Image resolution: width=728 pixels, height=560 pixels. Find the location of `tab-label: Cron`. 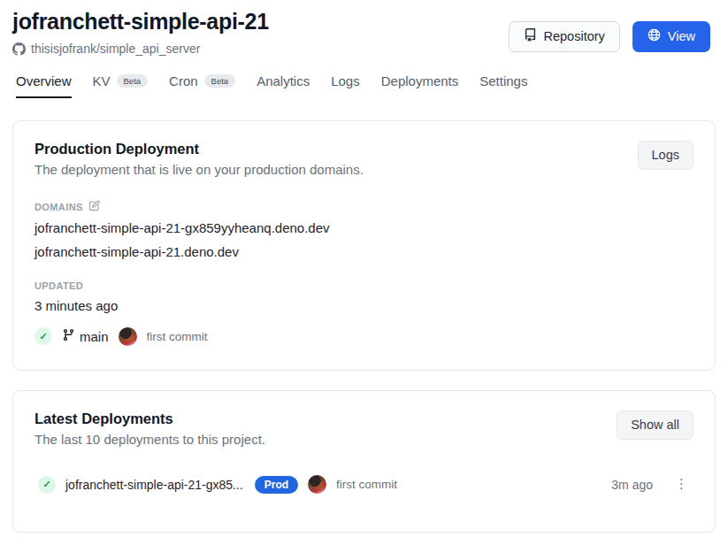

tab-label: Cron is located at coordinates (184, 81).